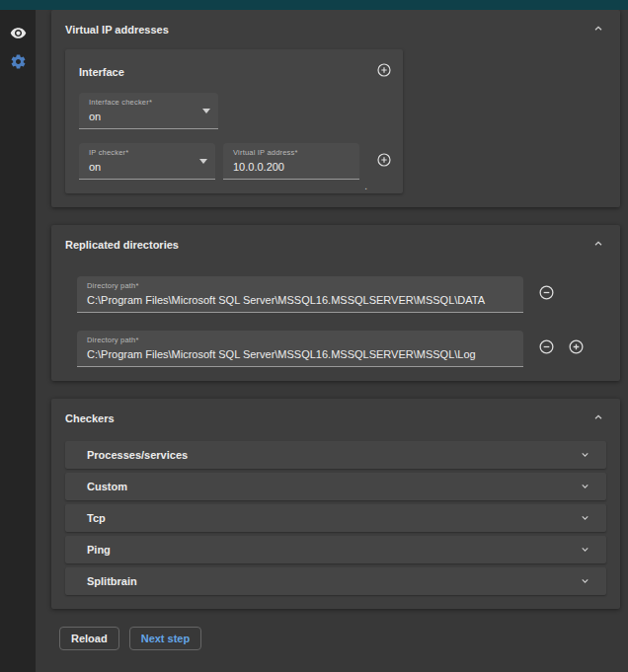  Describe the element at coordinates (117, 30) in the screenshot. I see `section-title: Virtual IP addresses` at that location.